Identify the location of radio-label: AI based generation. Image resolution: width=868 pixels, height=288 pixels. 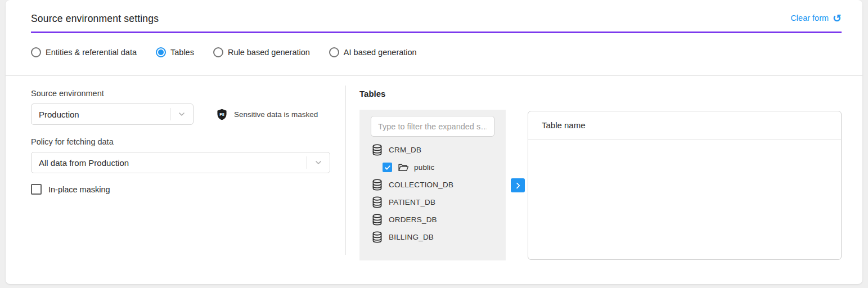
(380, 52).